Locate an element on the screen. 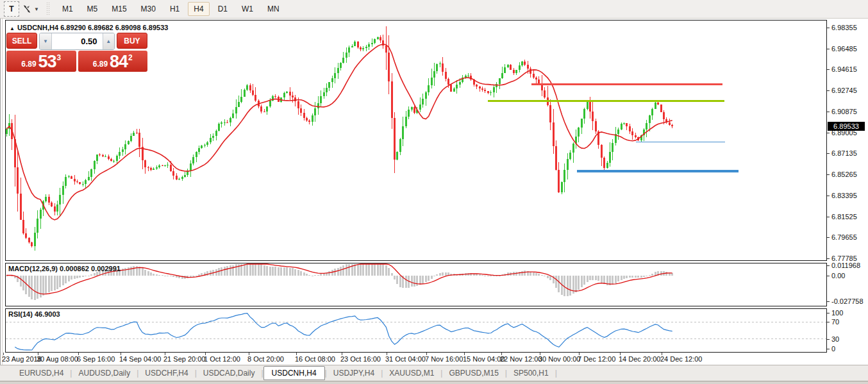 This screenshot has height=384, width=868. time-axis-label: 23 Aug 2018 is located at coordinates (22, 359).